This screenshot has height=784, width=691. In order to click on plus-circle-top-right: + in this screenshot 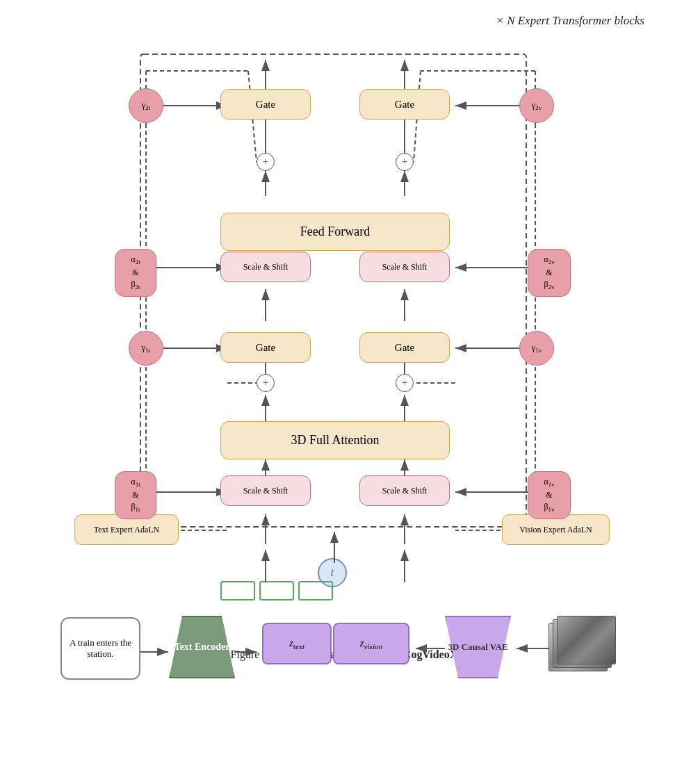, I will do `click(405, 162)`.